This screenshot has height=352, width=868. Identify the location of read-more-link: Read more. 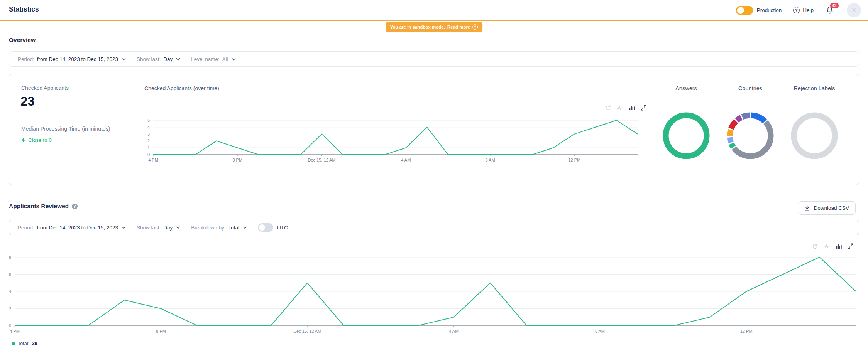
(459, 27).